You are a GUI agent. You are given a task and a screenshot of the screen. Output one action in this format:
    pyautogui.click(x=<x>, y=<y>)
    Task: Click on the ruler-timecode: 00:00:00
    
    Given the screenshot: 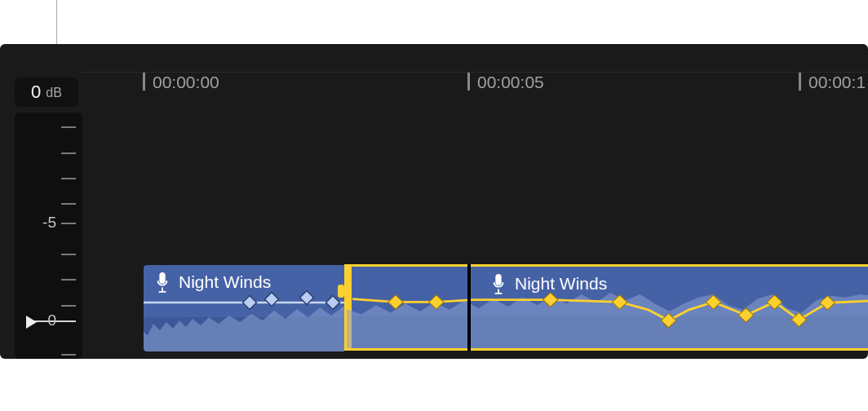 What is the action you would take?
    pyautogui.click(x=186, y=82)
    